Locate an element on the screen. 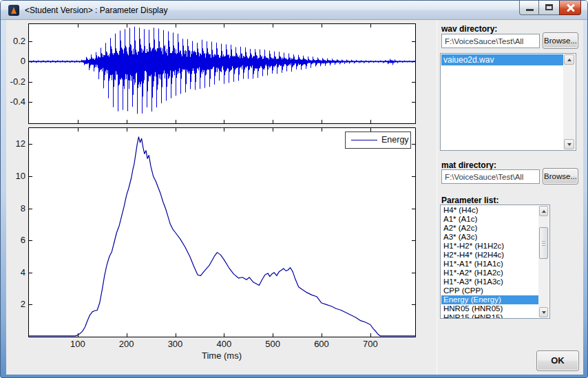 The image size is (588, 378). mat-directory-label: mat directory: is located at coordinates (469, 165).